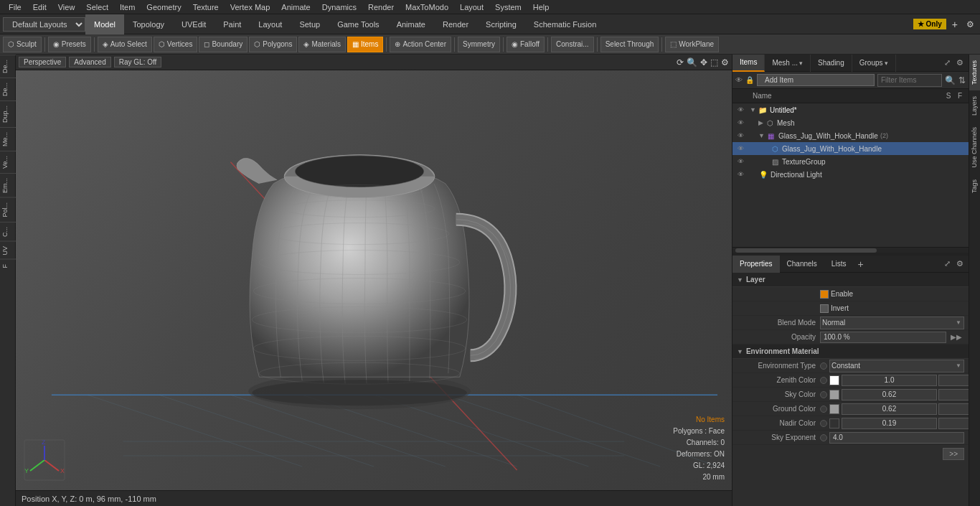  What do you see at coordinates (322, 44) in the screenshot?
I see `materials-button: ◈ Materials` at bounding box center [322, 44].